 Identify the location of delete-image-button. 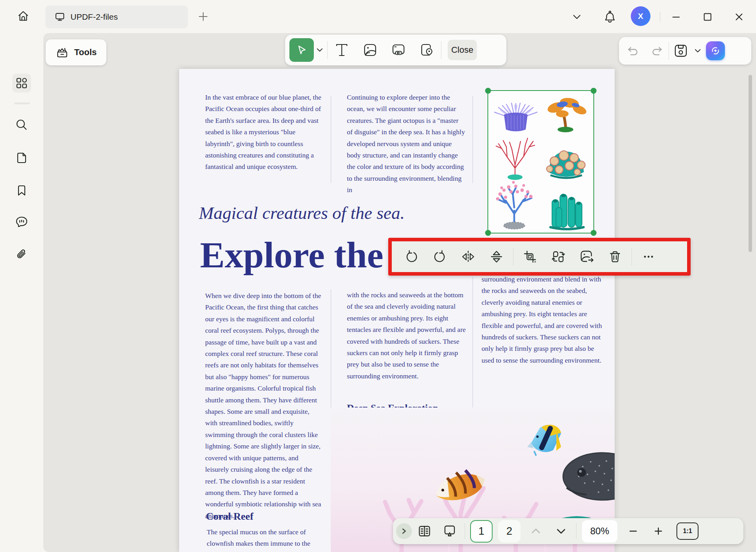
(615, 257).